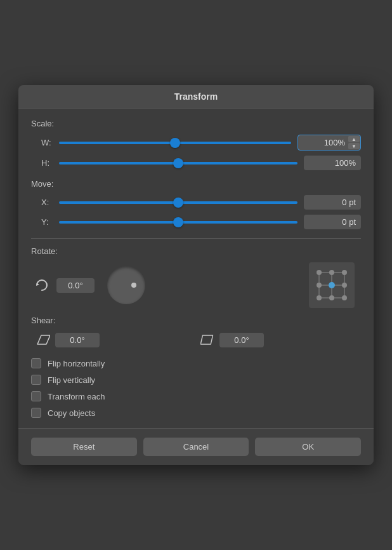  What do you see at coordinates (196, 202) in the screenshot?
I see `move-x-row: X:` at bounding box center [196, 202].